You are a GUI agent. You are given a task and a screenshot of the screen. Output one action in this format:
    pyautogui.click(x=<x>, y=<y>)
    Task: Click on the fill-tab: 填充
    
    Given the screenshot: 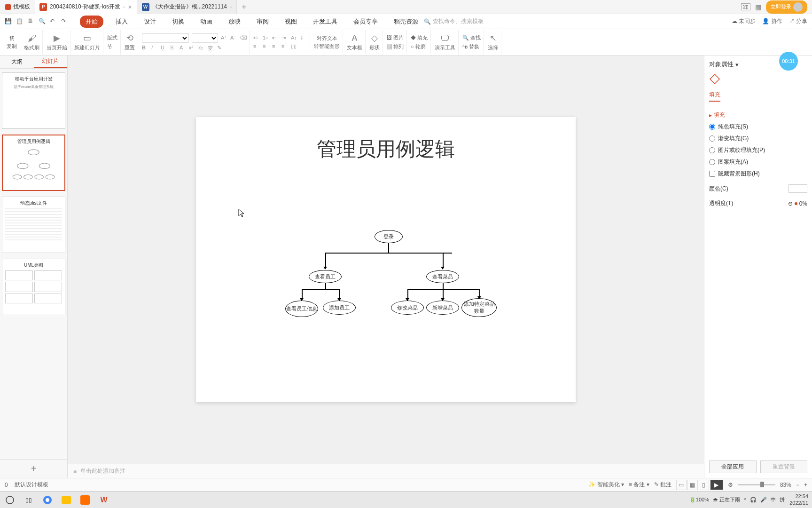 What is the action you would take?
    pyautogui.click(x=715, y=95)
    